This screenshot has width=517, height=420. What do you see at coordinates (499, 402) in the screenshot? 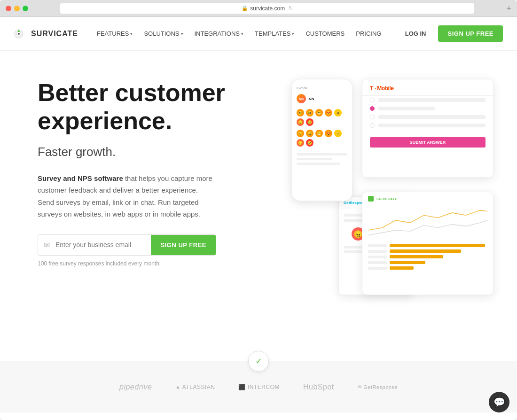
I see `chat-icon: 💬` at bounding box center [499, 402].